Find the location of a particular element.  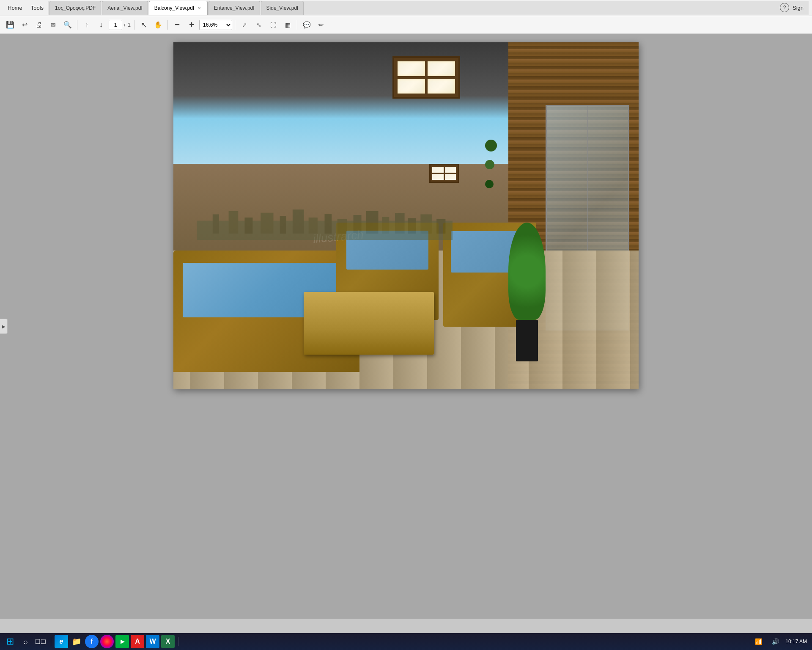

taskbar-time: 10:17 AM is located at coordinates (797, 642).